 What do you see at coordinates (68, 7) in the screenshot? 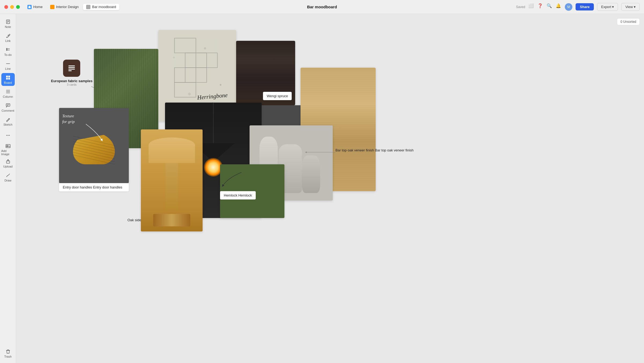
I see `tab-interior-label: Interior Design` at bounding box center [68, 7].